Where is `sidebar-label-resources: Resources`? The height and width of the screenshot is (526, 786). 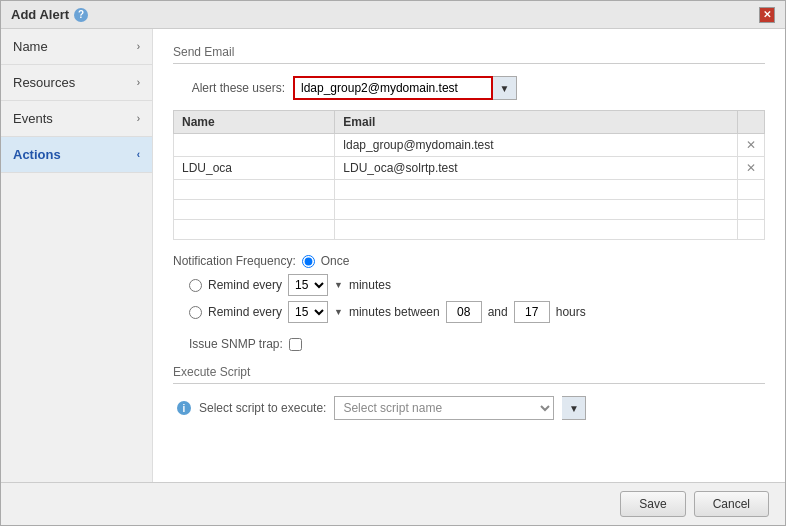
sidebar-label-resources: Resources is located at coordinates (44, 82).